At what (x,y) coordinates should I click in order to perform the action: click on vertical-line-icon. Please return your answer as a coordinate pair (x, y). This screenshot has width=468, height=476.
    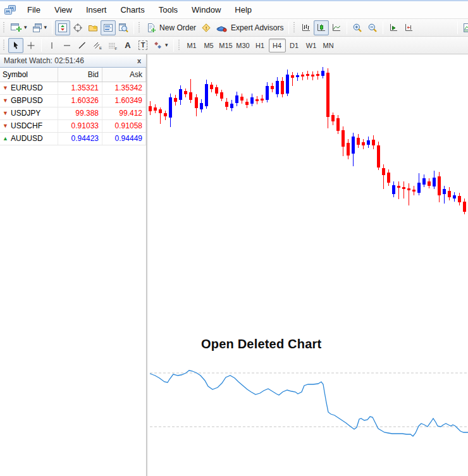
    Looking at the image, I should click on (52, 46).